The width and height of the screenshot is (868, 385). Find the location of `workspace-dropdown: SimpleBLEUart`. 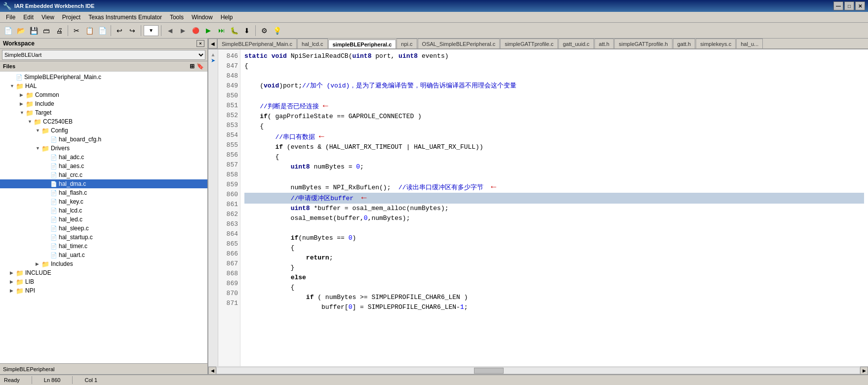

workspace-dropdown: SimpleBLEUart is located at coordinates (104, 55).